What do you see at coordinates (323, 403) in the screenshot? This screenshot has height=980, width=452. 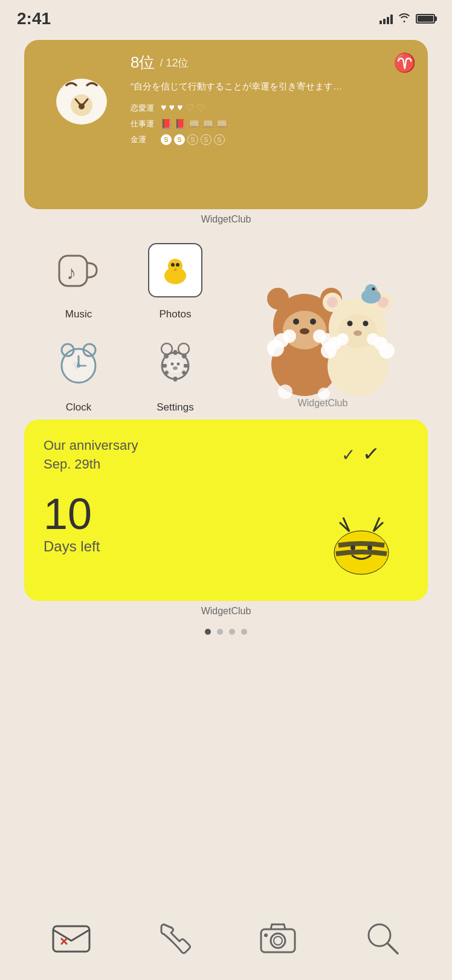 I see `widgetclub-app-label: WidgetClub` at bounding box center [323, 403].